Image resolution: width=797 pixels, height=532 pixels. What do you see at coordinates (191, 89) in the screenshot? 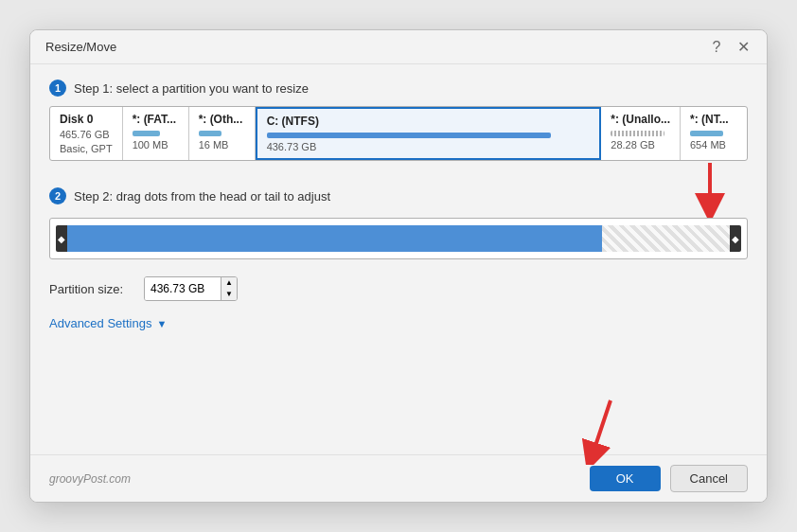
I see `step1-label: Step 1: select a partition you want to r…` at bounding box center [191, 89].